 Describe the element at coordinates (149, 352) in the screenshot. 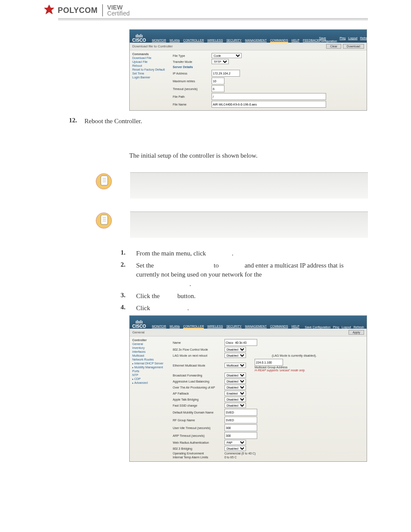

I see `sidebar-interfaces: Interfaces` at that location.